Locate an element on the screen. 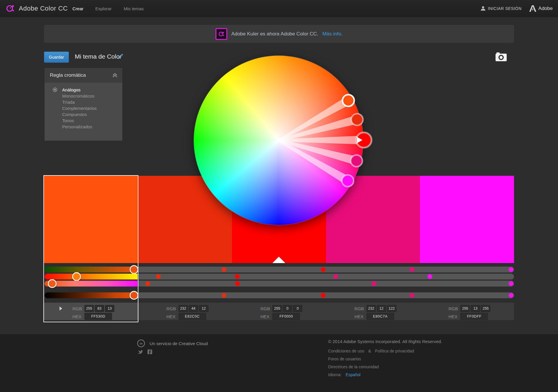  active-swatch-pointer-icon is located at coordinates (279, 260).